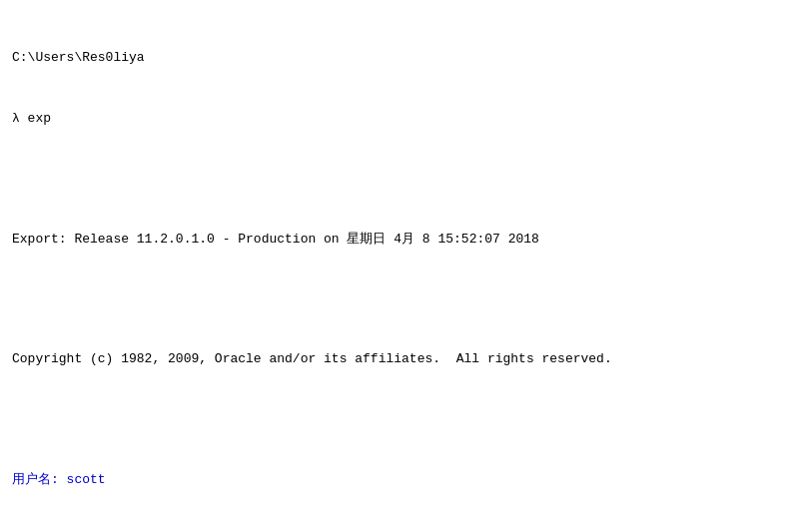 The image size is (800, 532). What do you see at coordinates (400, 58) in the screenshot?
I see `path-line: C:\Users\Res0liya` at bounding box center [400, 58].